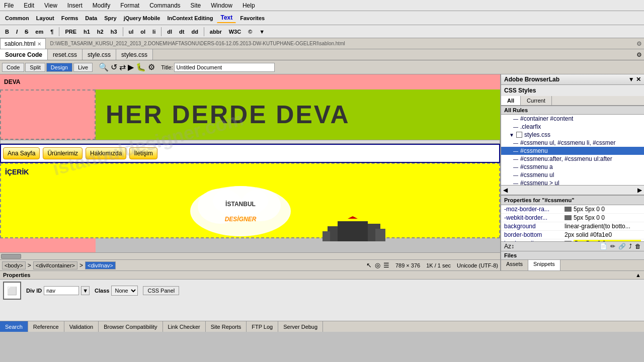 The image size is (644, 362). I want to click on design-view-button: Design, so click(59, 67).